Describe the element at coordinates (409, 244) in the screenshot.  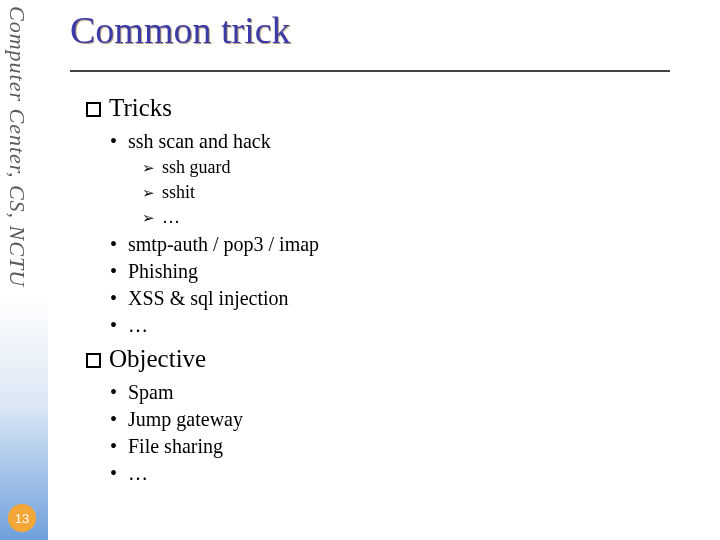
I see `list-item: smtp-auth / pop3 / imap` at that location.